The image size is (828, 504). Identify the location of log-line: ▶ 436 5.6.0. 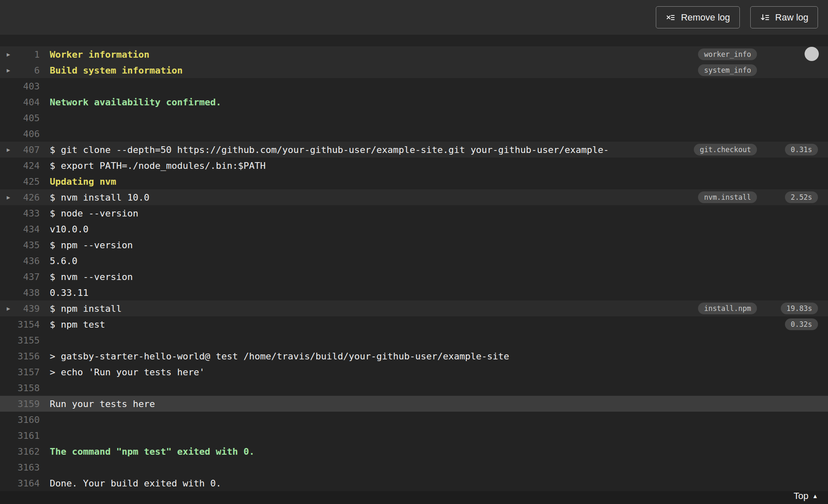
(414, 261).